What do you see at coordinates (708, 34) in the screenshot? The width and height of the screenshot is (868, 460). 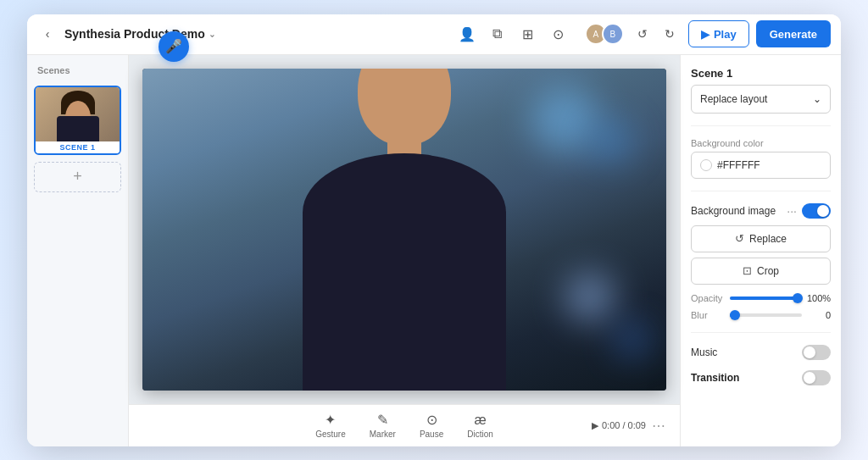 I see `top-bar-right: A B ↺ ↻ ▶ Play Generate` at bounding box center [708, 34].